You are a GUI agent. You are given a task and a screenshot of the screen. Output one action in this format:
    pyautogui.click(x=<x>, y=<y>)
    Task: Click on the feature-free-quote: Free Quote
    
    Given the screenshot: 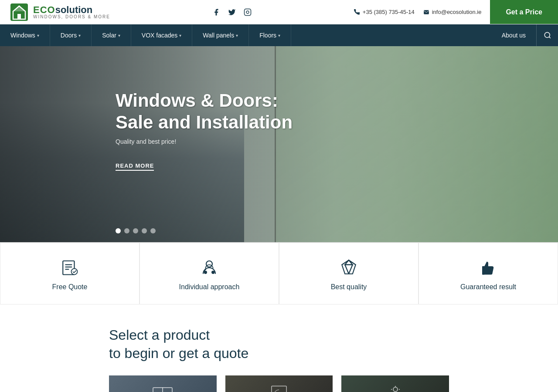 What is the action you would take?
    pyautogui.click(x=70, y=274)
    